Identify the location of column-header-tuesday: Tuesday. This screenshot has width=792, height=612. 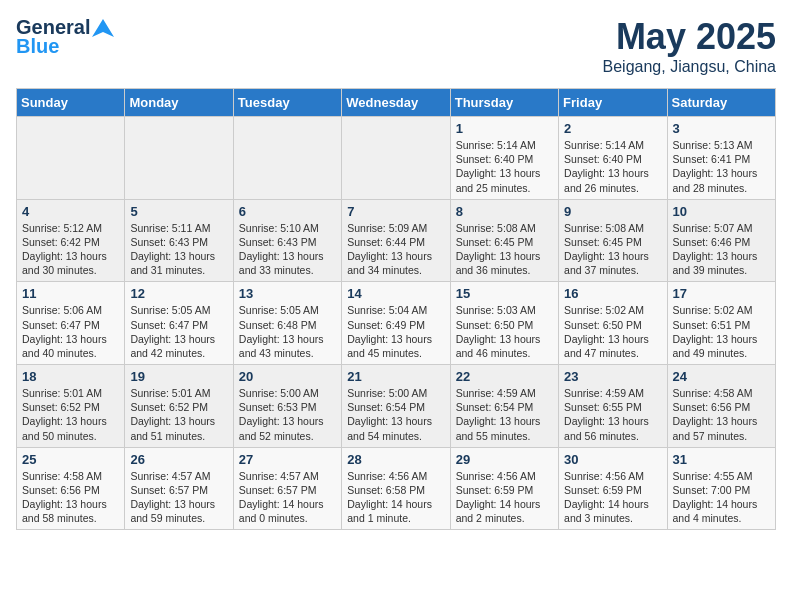
(287, 103).